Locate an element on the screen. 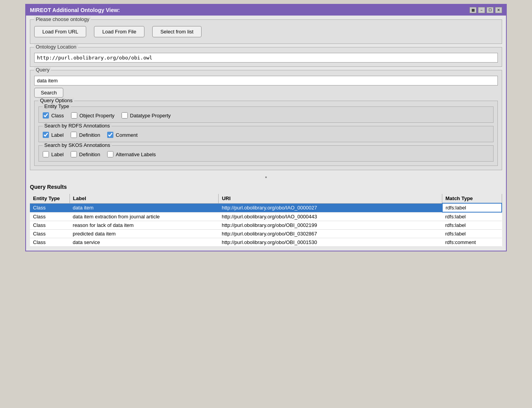  rdfs-annotations-group: Search by RDFS Annotations Label Definit… is located at coordinates (266, 134).